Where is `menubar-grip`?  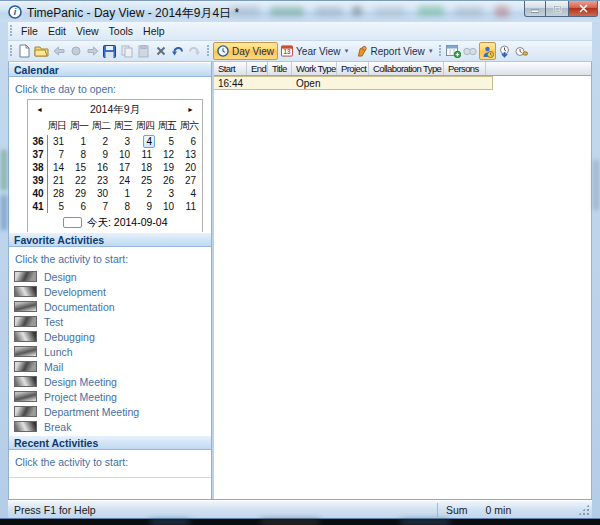 menubar-grip is located at coordinates (12, 31).